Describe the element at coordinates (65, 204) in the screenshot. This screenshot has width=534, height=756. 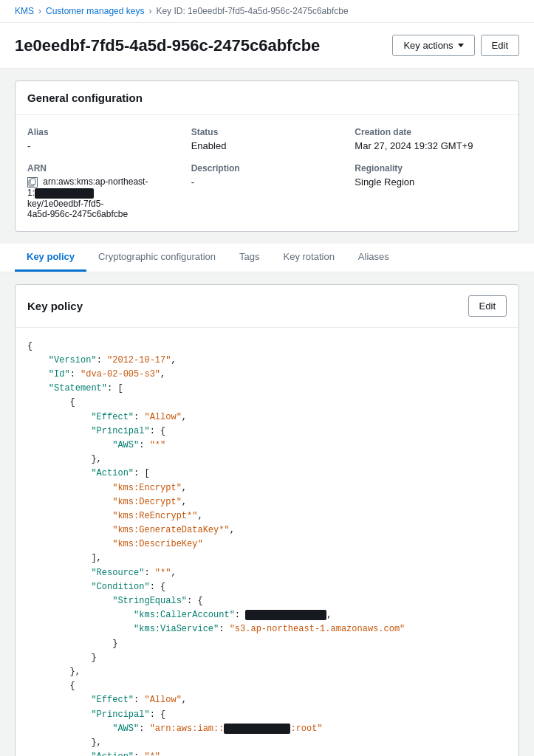
I see `arn-suffix: key/1e0eedbf-7fd5-` at that location.